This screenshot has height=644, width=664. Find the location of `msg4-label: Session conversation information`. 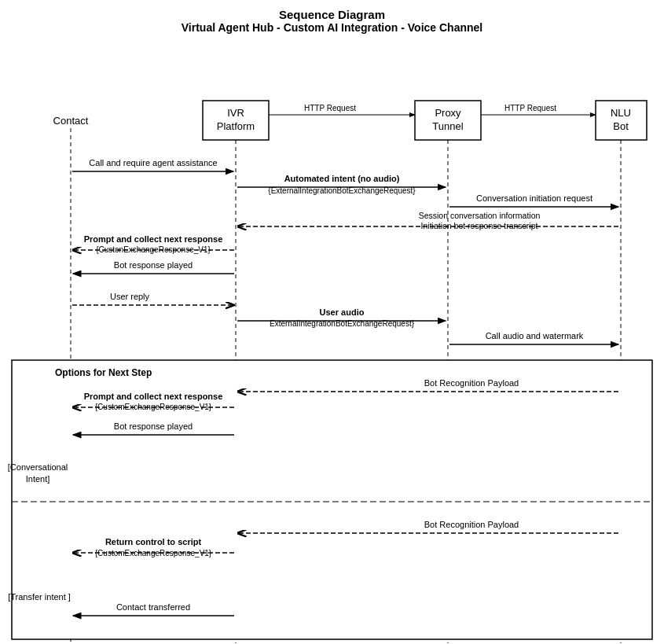

msg4-label: Session conversation information is located at coordinates (479, 215).